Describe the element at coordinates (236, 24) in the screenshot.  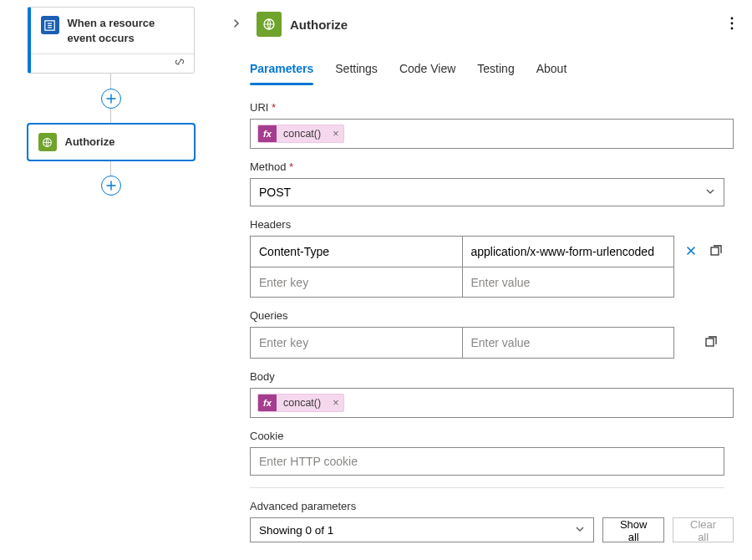
I see `collapse-chevron-icon` at that location.